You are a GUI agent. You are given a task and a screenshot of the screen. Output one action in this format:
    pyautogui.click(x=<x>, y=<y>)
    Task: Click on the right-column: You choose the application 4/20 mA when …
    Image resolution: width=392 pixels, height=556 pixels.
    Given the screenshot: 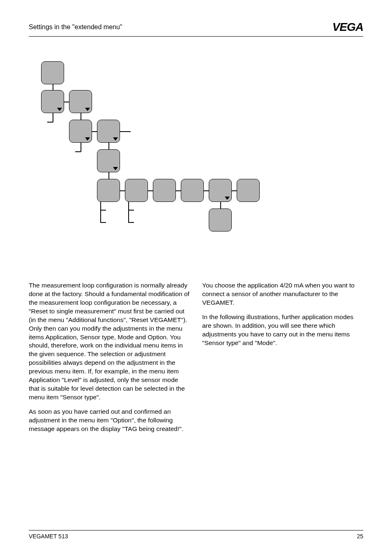 What is the action you would take?
    pyautogui.click(x=283, y=360)
    